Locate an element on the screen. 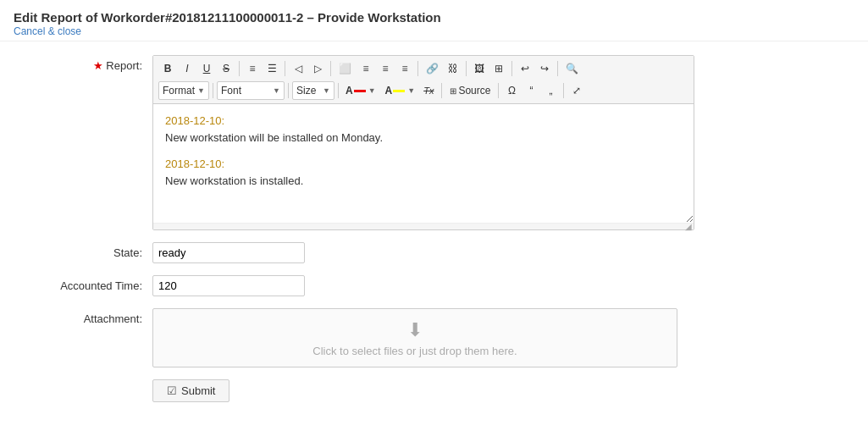 The height and width of the screenshot is (442, 868). indent-button: ▷ is located at coordinates (318, 69).